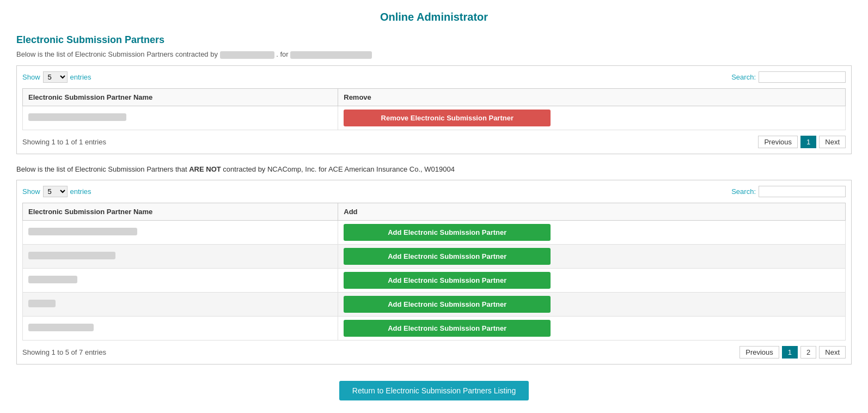 This screenshot has width=868, height=413. I want to click on redacted-company1, so click(247, 55).